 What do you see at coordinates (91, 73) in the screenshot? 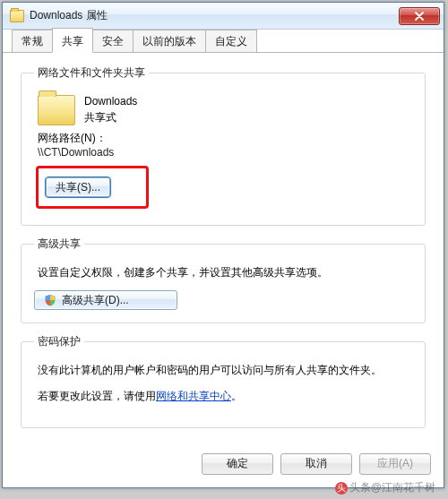
I see `group-network-share-legend: 网络文件和文件夹共享` at bounding box center [91, 73].